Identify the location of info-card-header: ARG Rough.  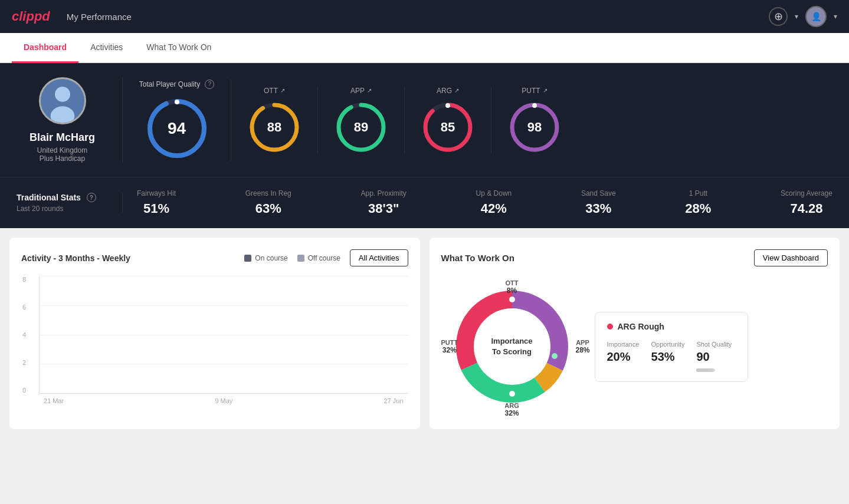
(671, 327).